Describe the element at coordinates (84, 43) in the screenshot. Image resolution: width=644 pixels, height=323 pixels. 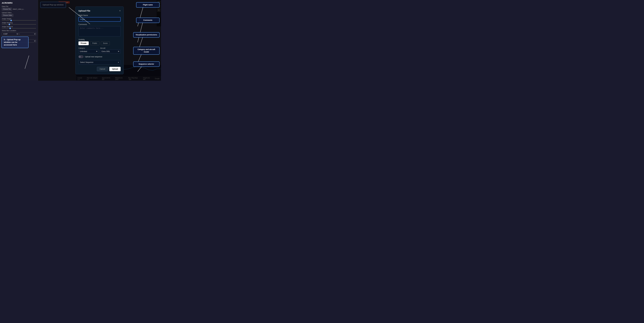
I see `visibility-private-button: Private` at that location.